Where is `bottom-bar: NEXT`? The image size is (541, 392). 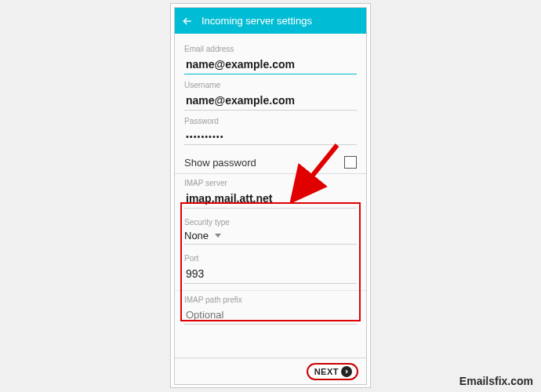 bottom-bar: NEXT is located at coordinates (270, 371).